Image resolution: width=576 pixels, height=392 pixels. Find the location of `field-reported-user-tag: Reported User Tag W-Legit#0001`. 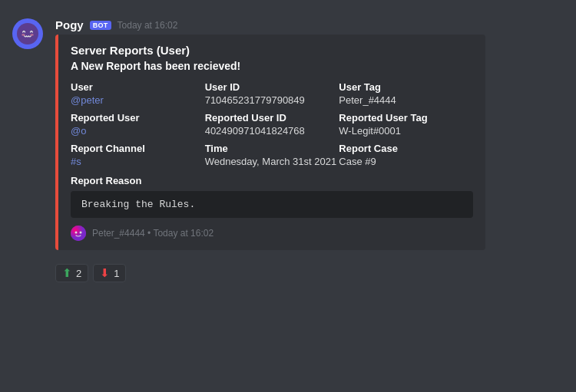

field-reported-user-tag: Reported User Tag W-Legit#0001 is located at coordinates (406, 124).